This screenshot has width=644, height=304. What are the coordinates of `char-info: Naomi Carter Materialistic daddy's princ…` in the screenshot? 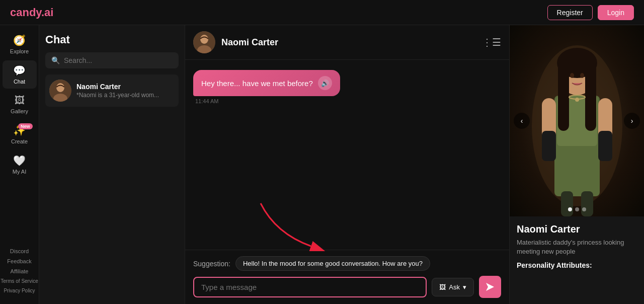 It's located at (577, 247).